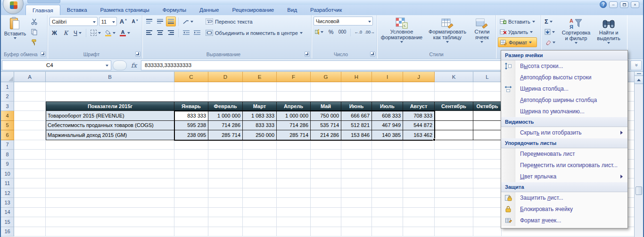  I want to click on cell-F6: 285 714, so click(294, 135).